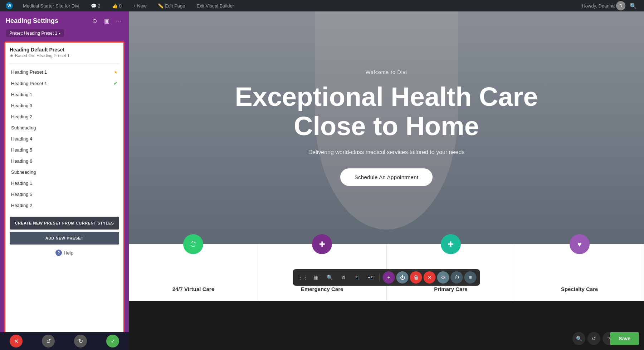 The width and height of the screenshot is (644, 350). What do you see at coordinates (633, 6) in the screenshot?
I see `search-icon: 🔍` at bounding box center [633, 6].